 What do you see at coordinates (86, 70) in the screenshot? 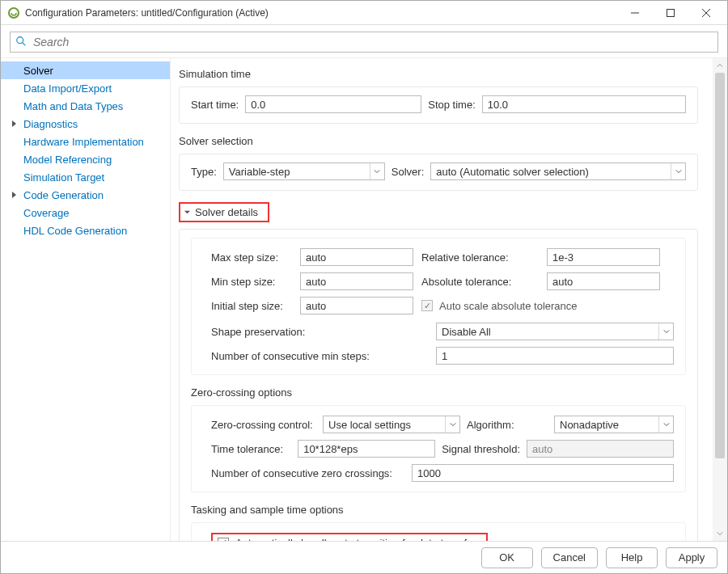
I see `nav-item-solver: Solver` at bounding box center [86, 70].